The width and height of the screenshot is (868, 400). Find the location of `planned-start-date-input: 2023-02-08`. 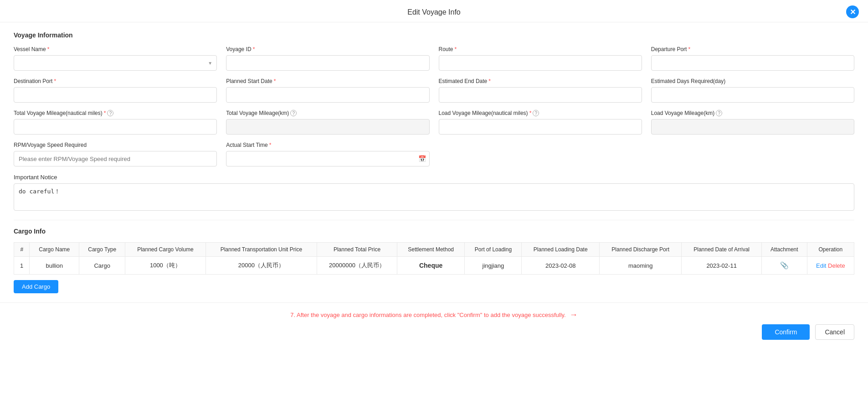

planned-start-date-input: 2023-02-08 is located at coordinates (328, 95).